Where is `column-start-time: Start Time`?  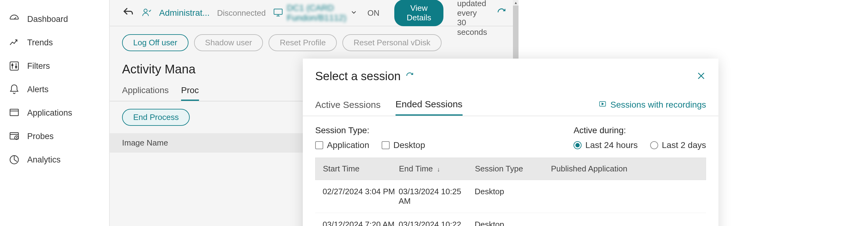 column-start-time: Start Time is located at coordinates (361, 169).